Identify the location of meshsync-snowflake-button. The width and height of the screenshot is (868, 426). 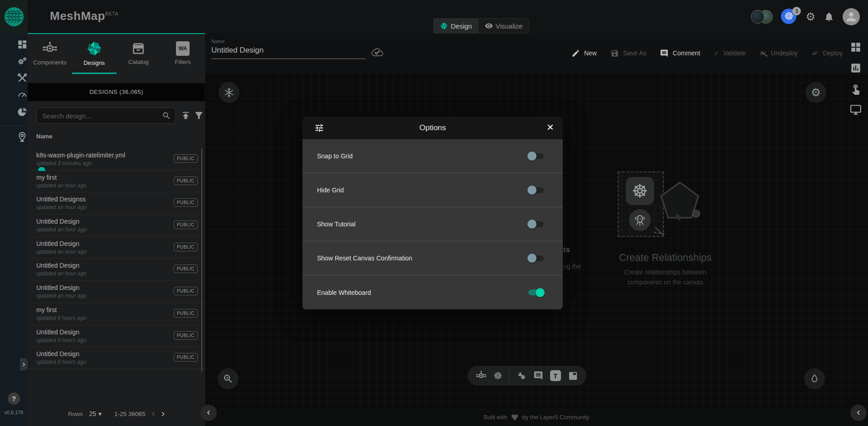
(229, 93).